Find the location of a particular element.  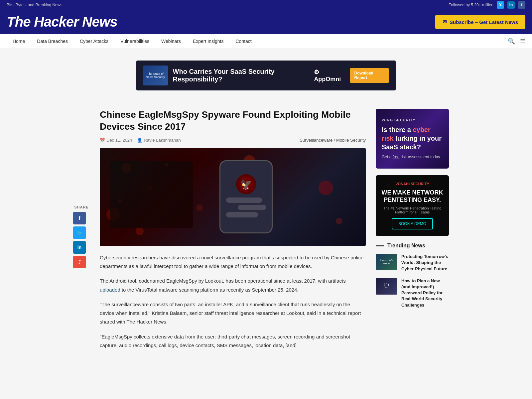

sidebar: WING SECURITY Is there a cyber risk lurk… is located at coordinates (412, 229).